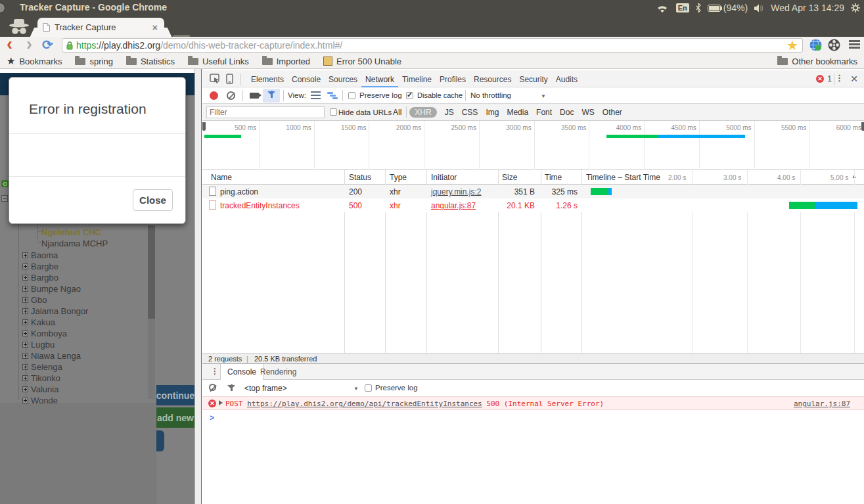 This screenshot has height=504, width=864. Describe the element at coordinates (43, 344) in the screenshot. I see `tree-item-district: Lugbu` at that location.